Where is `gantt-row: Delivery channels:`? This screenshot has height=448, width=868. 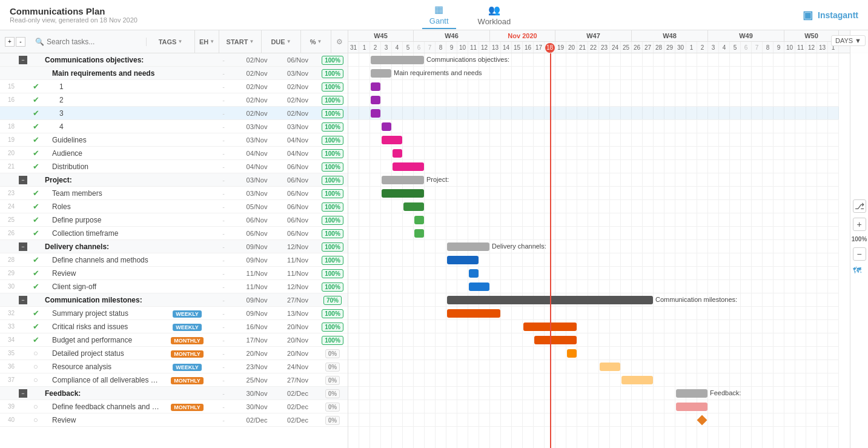 gantt-row: Delivery channels: is located at coordinates (594, 247).